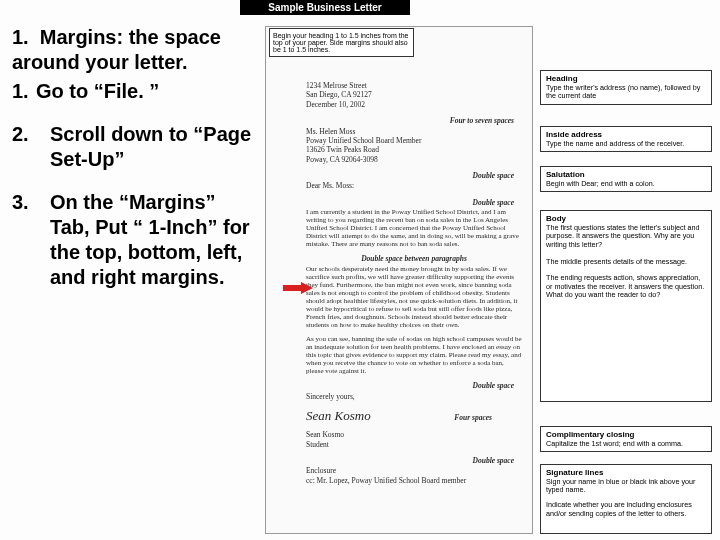 This screenshot has height=540, width=720. I want to click on addr-line: 1234 Melrose Street, so click(414, 86).